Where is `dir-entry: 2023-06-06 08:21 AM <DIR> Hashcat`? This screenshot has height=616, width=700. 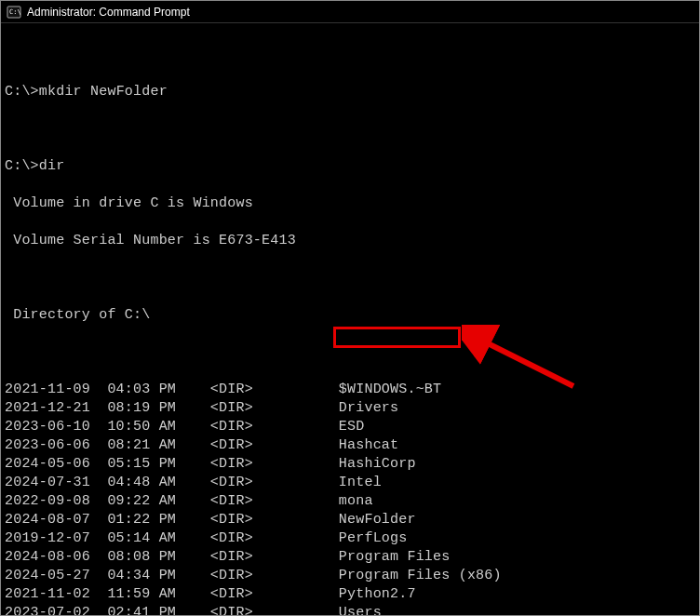
dir-entry: 2023-06-06 08:21 AM <DIR> Hashcat is located at coordinates (350, 446).